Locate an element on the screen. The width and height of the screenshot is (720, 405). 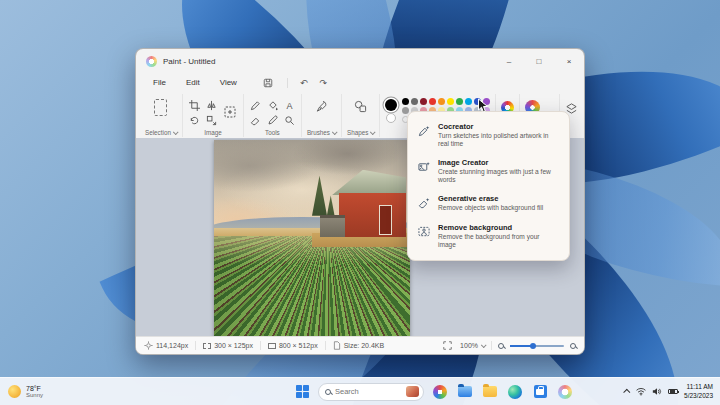
title-bar: Paint - Untitled – □ × is located at coordinates (360, 61).